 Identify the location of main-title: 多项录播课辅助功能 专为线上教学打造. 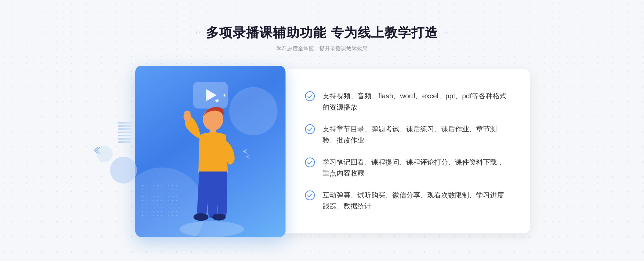
(322, 33).